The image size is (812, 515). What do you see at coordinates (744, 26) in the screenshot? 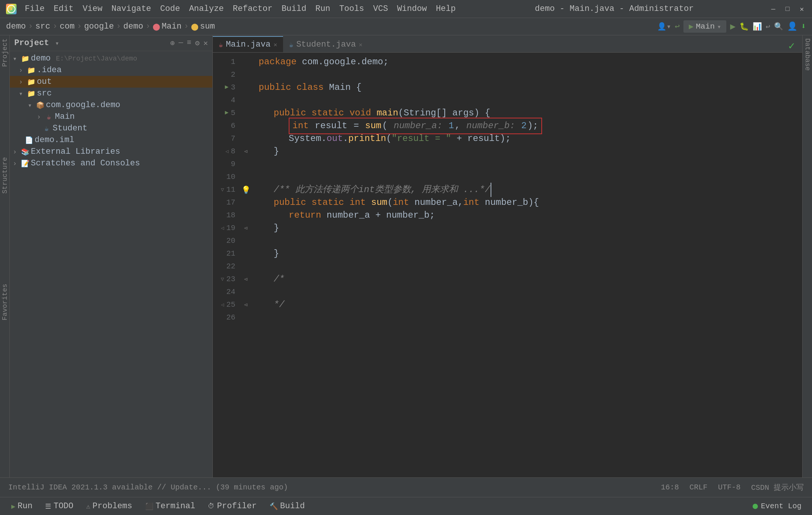
I see `debug-button: 🐛` at bounding box center [744, 26].